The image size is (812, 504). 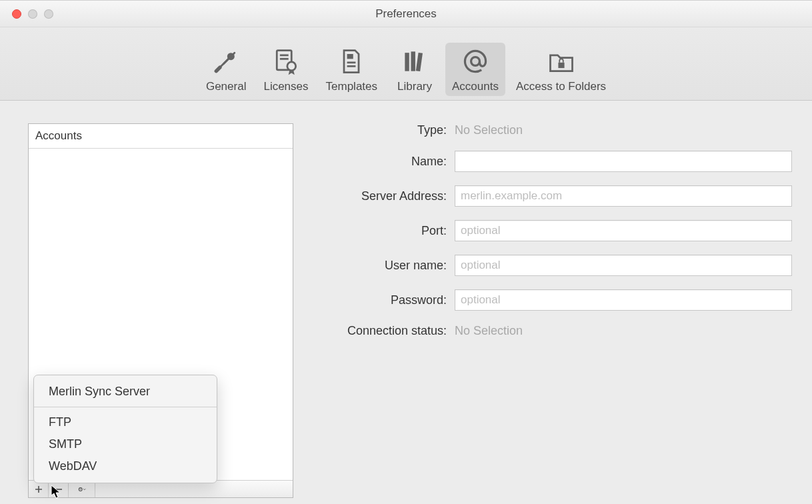 What do you see at coordinates (623, 300) in the screenshot?
I see `password-field` at bounding box center [623, 300].